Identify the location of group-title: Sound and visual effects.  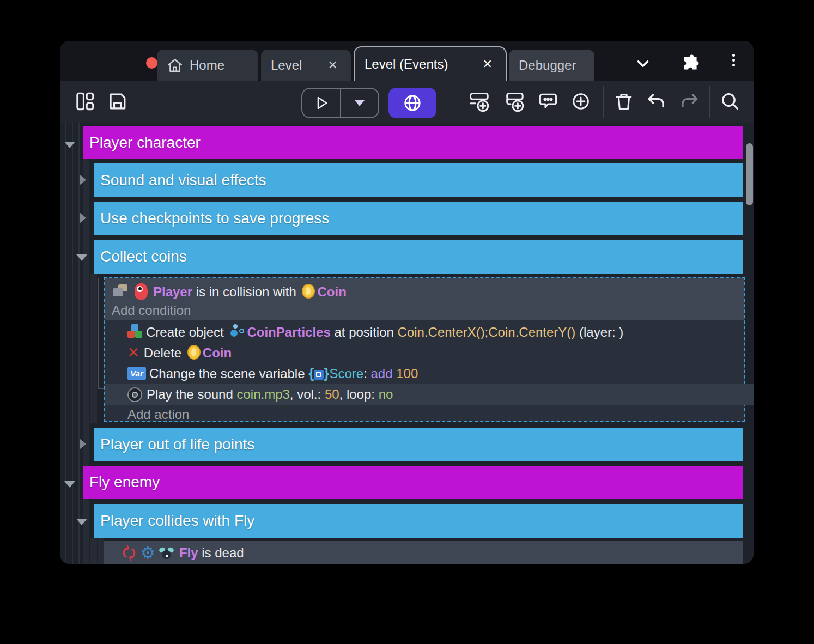
(183, 180).